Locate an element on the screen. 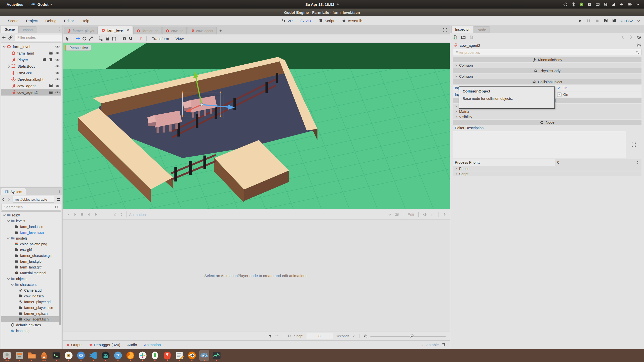 Image resolution: width=644 pixels, height=362 pixels. perspective-button: Perspective is located at coordinates (78, 48).